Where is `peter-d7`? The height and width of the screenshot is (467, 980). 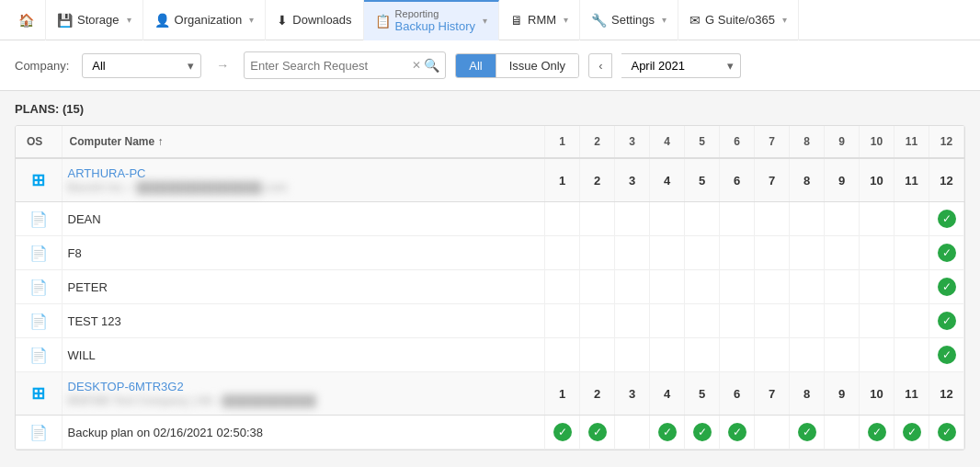
peter-d7 is located at coordinates (772, 287).